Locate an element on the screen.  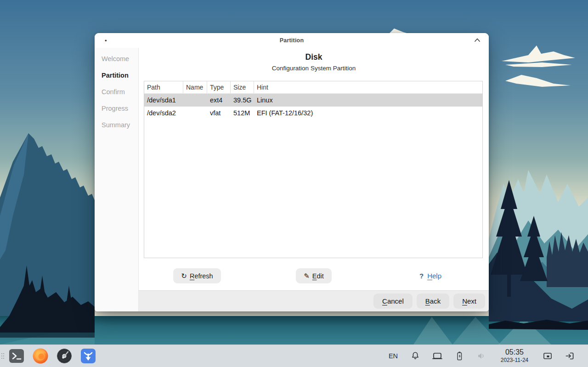
edit-button: ✎ Edit is located at coordinates (314, 276).